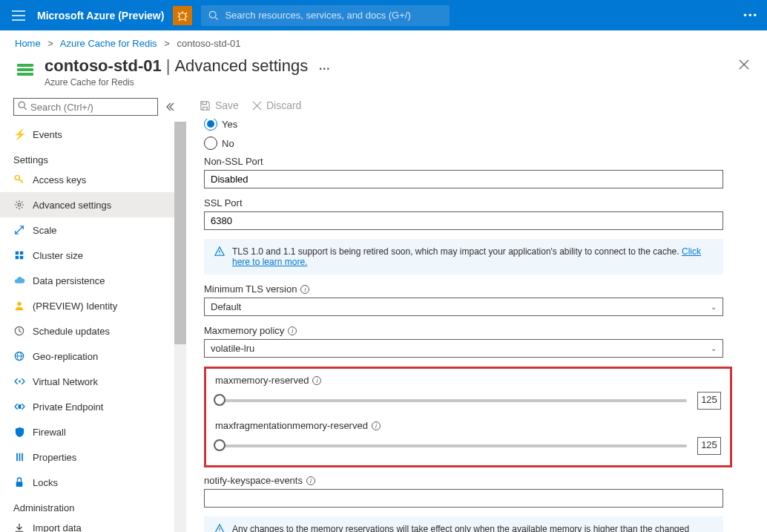  What do you see at coordinates (19, 306) in the screenshot?
I see `identity-icon` at bounding box center [19, 306].